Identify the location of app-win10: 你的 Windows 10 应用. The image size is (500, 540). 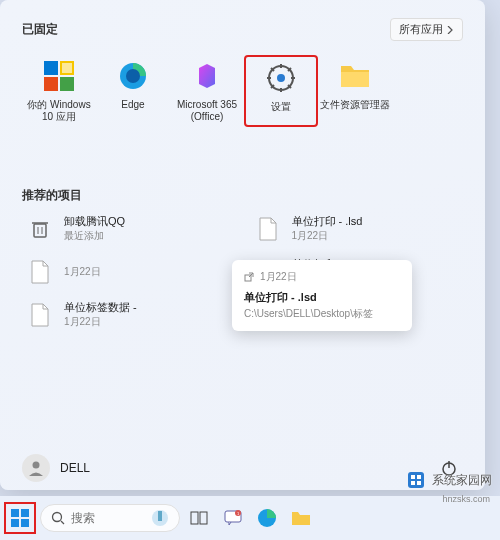
(59, 91).